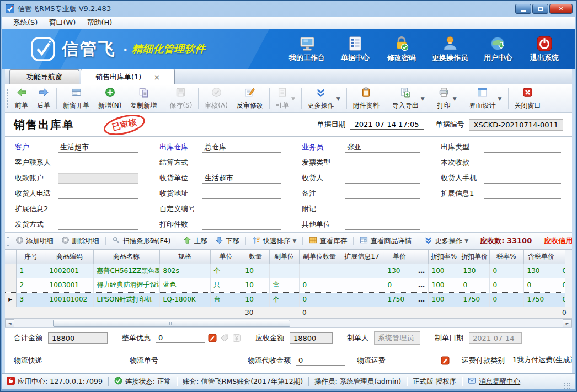 The width and height of the screenshot is (577, 392). Describe the element at coordinates (567, 323) in the screenshot. I see `scroll-right-arrow-icon: ►` at that location.